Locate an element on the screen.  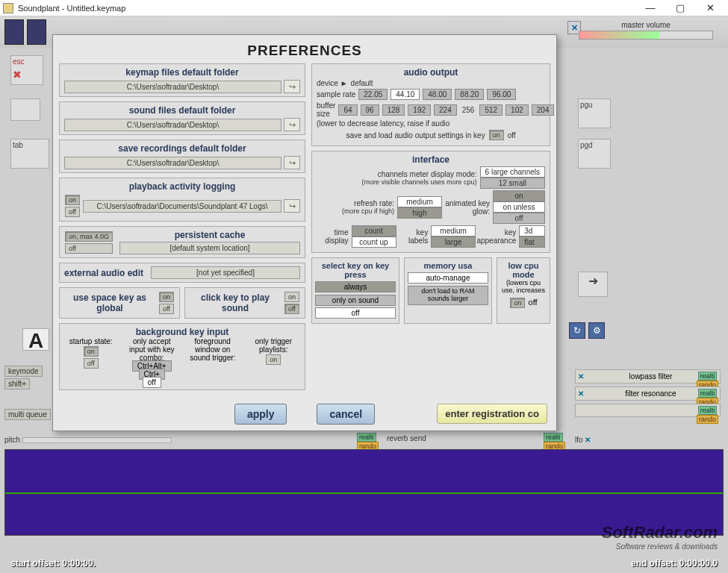
recordings-folder-path: C:\Users\softradar\Desktop\ is located at coordinates (173, 163).